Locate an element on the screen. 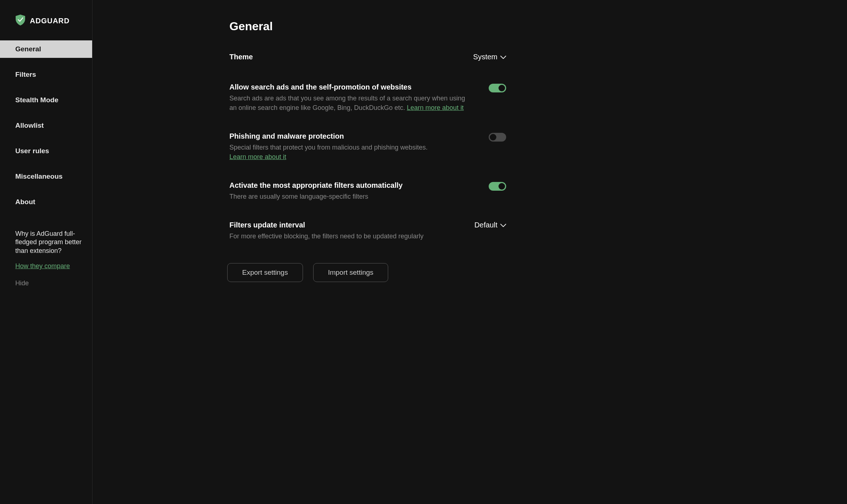  phishing-desc: Special filters that protect you from ma… is located at coordinates (352, 152).